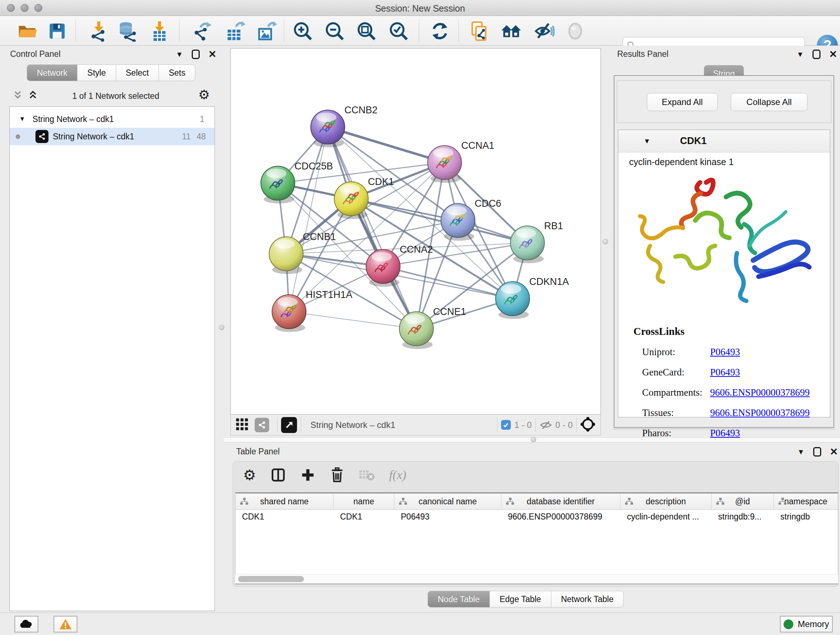 This screenshot has height=635, width=840. I want to click on delete-column-trash-icon, so click(337, 475).